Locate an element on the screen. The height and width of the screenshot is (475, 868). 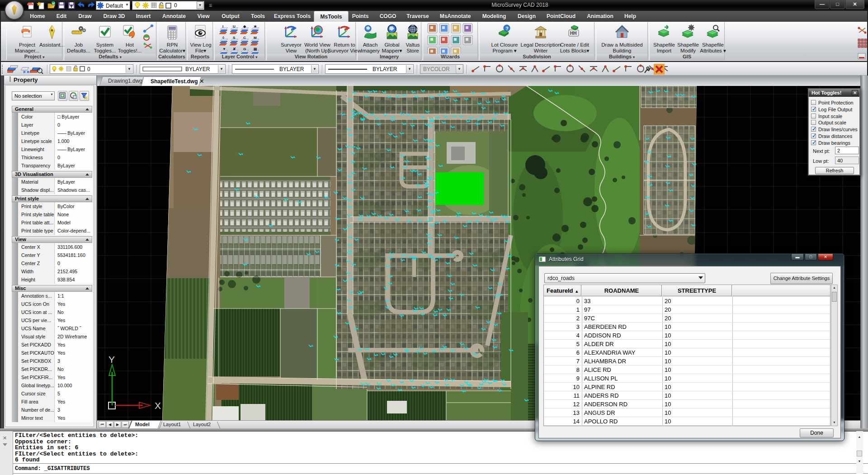
svg-text: HH is located at coordinates (573, 33).